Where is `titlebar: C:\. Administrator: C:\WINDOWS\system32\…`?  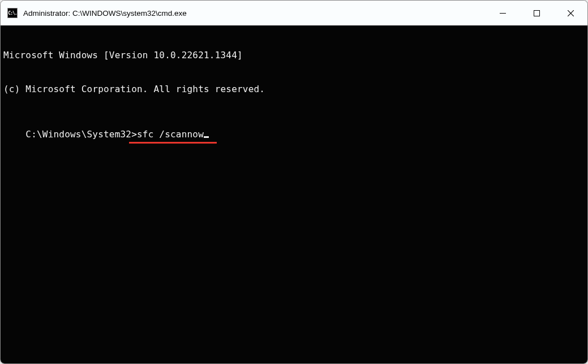
titlebar: C:\. Administrator: C:\WINDOWS\system32\… is located at coordinates (294, 13).